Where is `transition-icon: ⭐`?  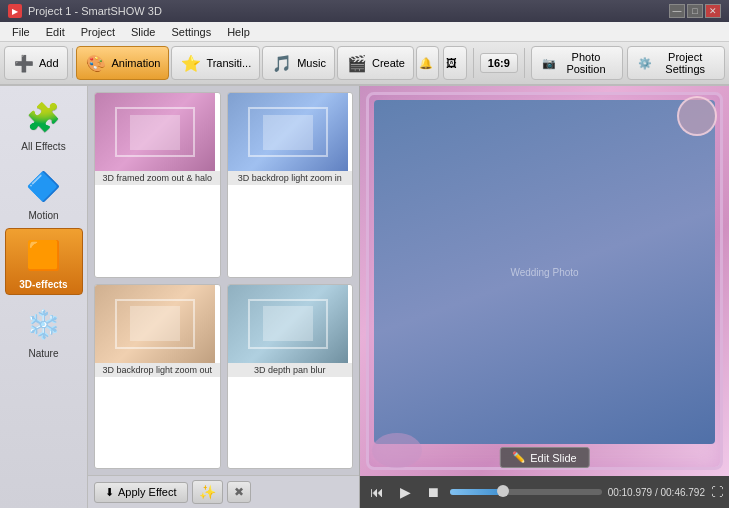 transition-icon: ⭐ is located at coordinates (191, 63).